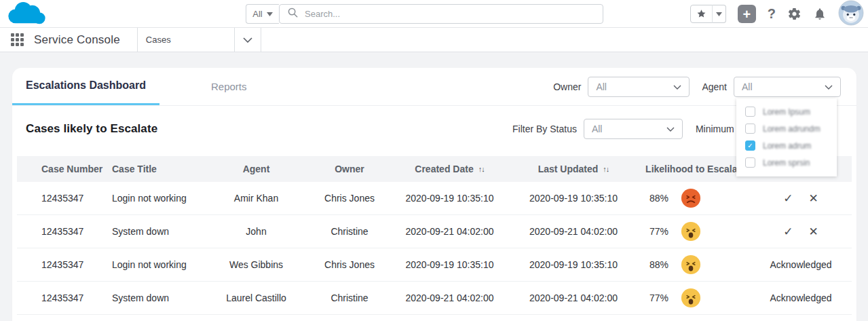  What do you see at coordinates (633, 129) in the screenshot?
I see `status-select: All` at bounding box center [633, 129].